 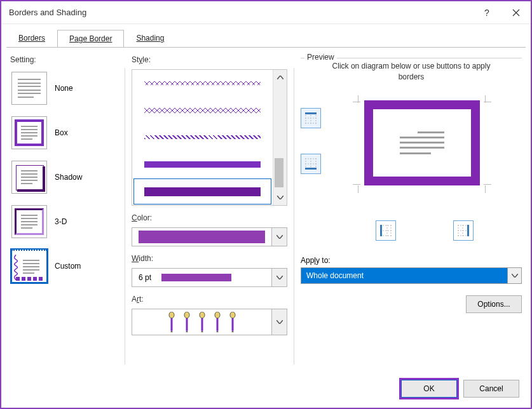 I want to click on setting-custom: Custom, so click(x=64, y=266).